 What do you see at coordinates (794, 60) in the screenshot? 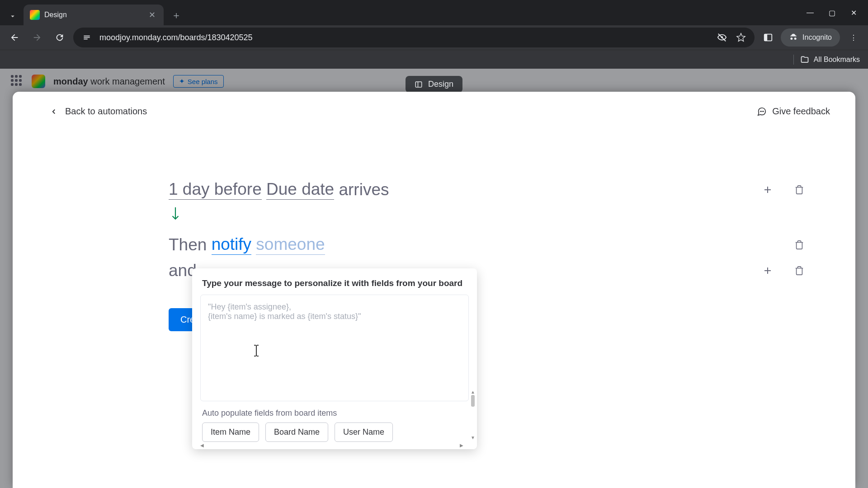
I see `divider` at bounding box center [794, 60].